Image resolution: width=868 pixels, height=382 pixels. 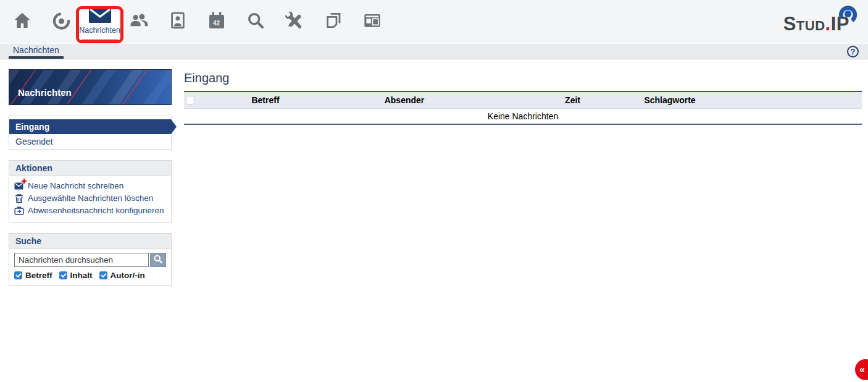 What do you see at coordinates (19, 276) in the screenshot?
I see `betreff-checkbox` at bounding box center [19, 276].